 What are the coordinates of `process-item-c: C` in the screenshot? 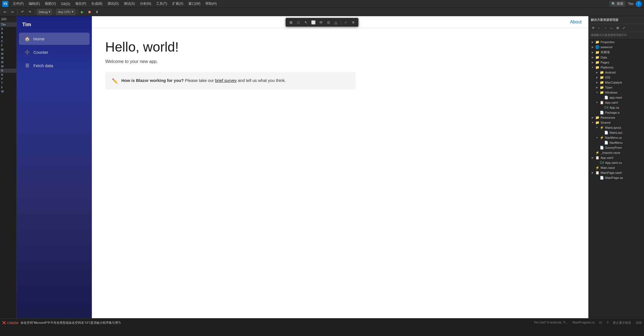 It's located at (8, 41).